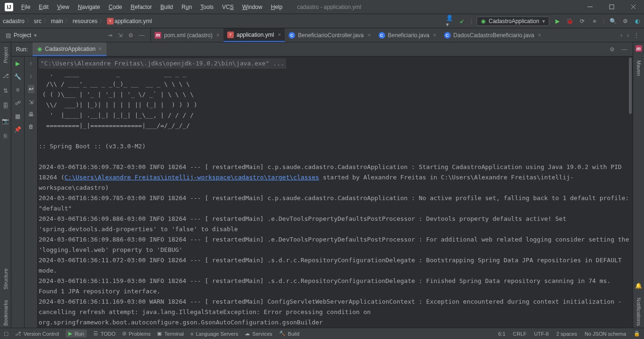  What do you see at coordinates (520, 334) in the screenshot?
I see `status-line-sep: CRLF` at bounding box center [520, 334].